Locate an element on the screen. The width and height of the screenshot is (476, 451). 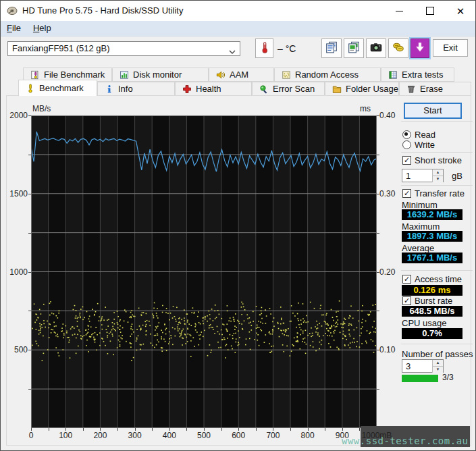
short-stroke-checkbox: ✓ is located at coordinates (406, 161).